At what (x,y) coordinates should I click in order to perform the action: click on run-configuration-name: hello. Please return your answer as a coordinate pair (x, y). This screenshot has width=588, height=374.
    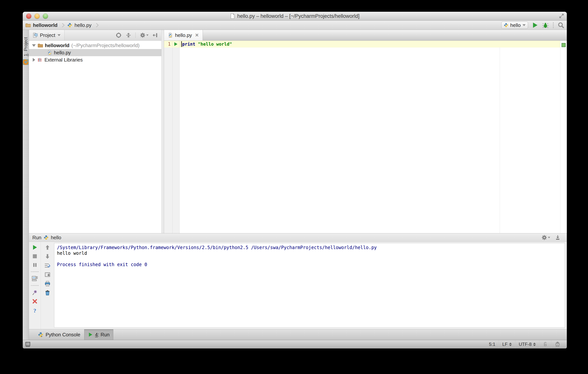
    Looking at the image, I should click on (515, 25).